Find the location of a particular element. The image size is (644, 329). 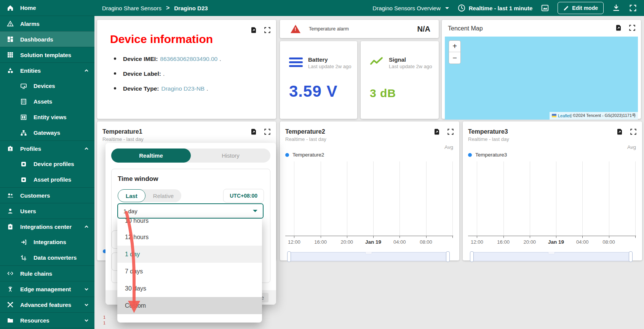

sidebar-item-alarms: Alarms is located at coordinates (47, 24).